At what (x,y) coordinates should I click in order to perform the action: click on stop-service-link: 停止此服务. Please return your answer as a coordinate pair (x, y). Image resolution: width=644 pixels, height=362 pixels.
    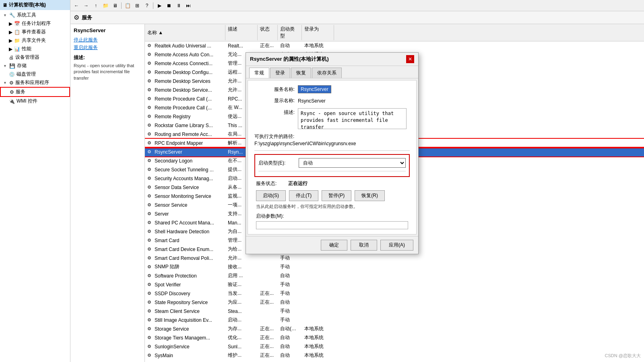
    Looking at the image, I should click on (107, 40).